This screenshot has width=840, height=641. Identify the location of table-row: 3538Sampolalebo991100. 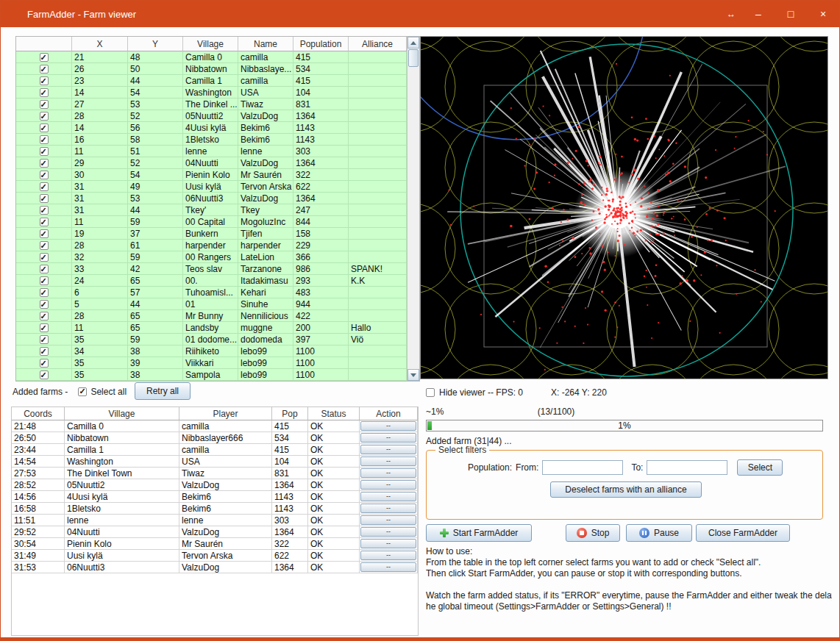
(212, 375).